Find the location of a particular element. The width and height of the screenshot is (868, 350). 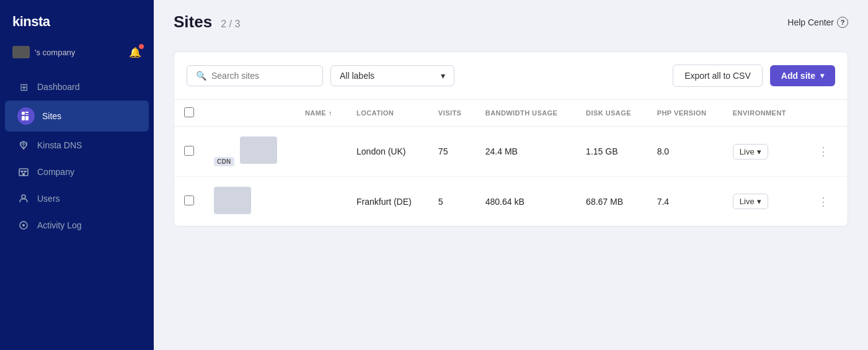

help-center-label: Help Center is located at coordinates (811, 22).